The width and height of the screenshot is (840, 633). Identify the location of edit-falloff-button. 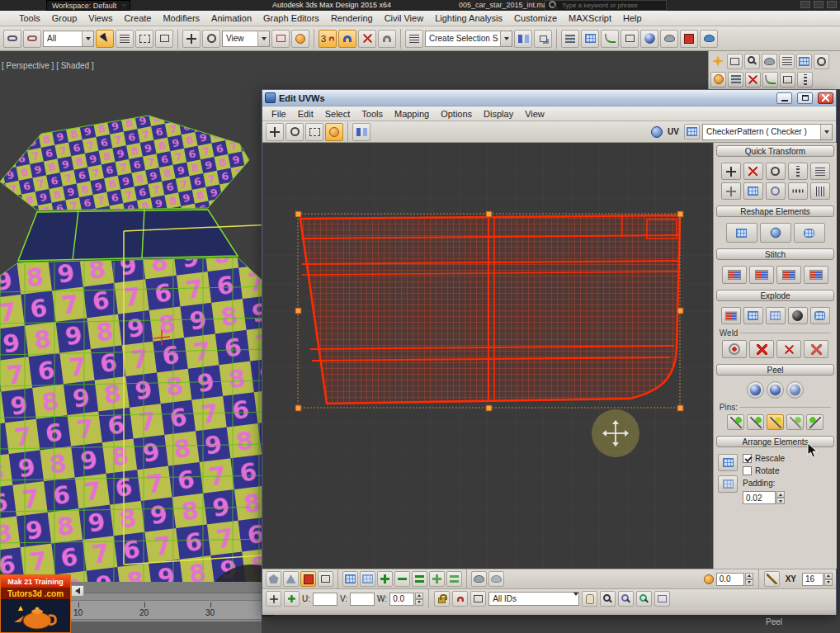
(772, 579).